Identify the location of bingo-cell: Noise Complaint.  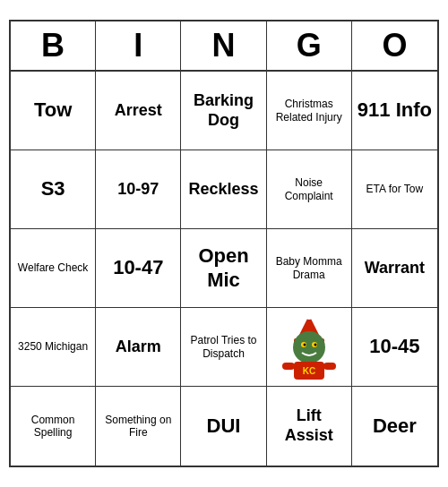
(310, 190).